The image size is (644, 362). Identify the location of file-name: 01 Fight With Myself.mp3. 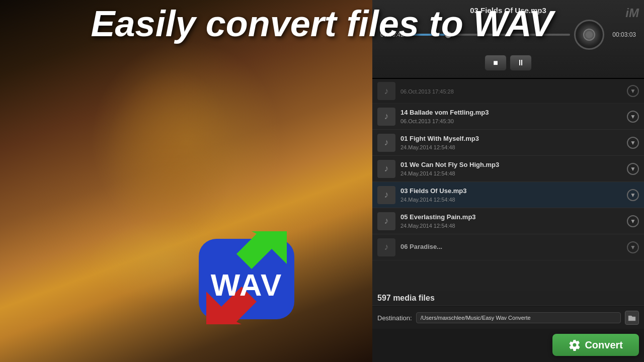
(514, 139).